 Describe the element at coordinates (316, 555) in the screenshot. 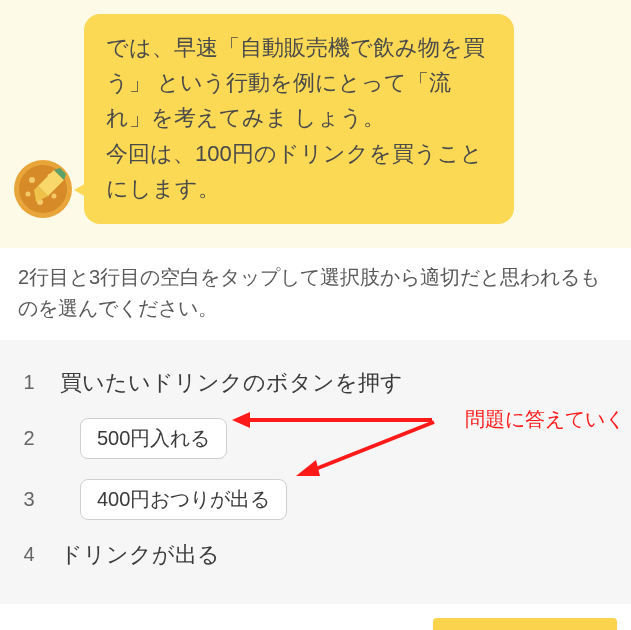

I see `step-row-4: 4 ドリンクが出る` at that location.